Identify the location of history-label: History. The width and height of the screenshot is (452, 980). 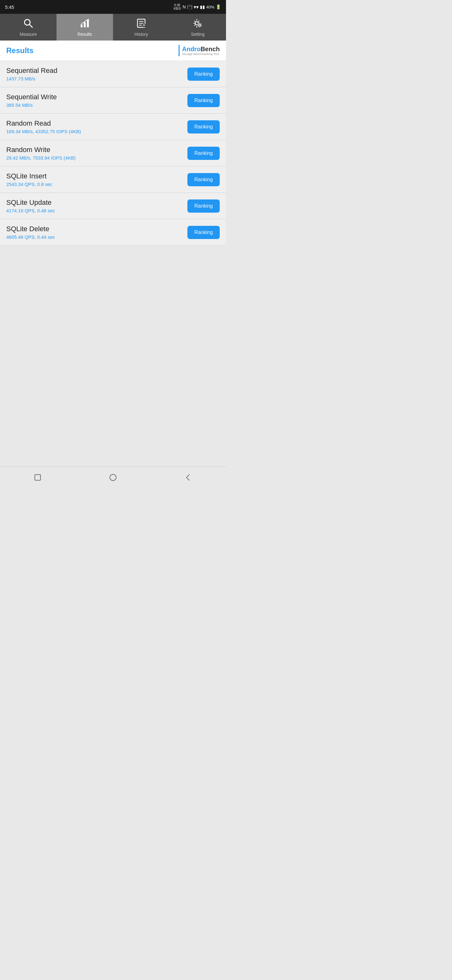
(141, 34).